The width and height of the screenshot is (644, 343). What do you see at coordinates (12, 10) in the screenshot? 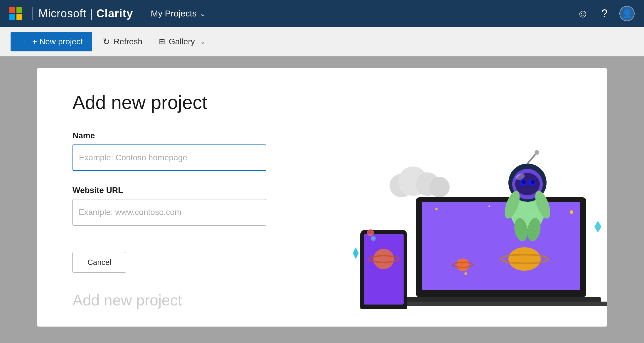
I see `ms-sq-red` at bounding box center [12, 10].